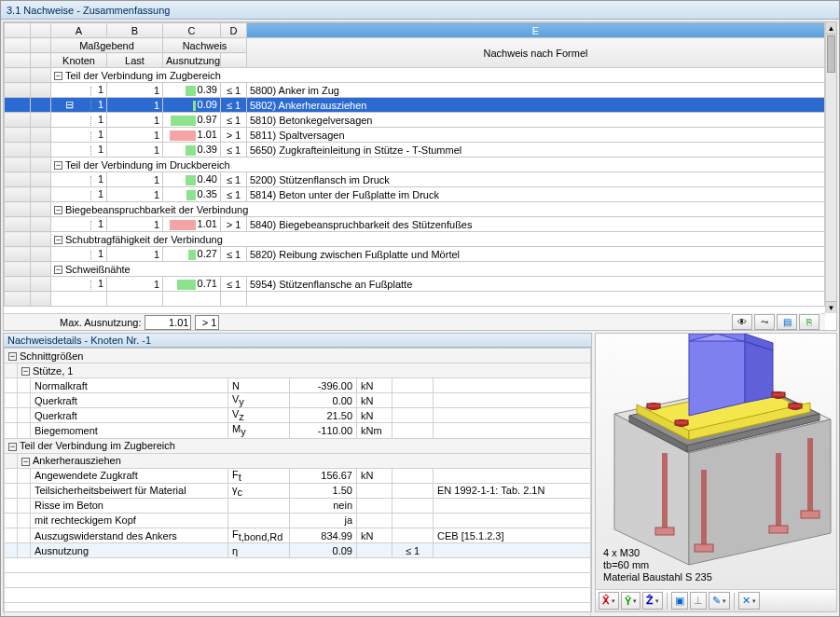 The image size is (840, 617). Describe the element at coordinates (415, 150) in the screenshot. I see `table-row: 110.39≤ 15650) Zugkrafteinleitung in Stü…` at that location.